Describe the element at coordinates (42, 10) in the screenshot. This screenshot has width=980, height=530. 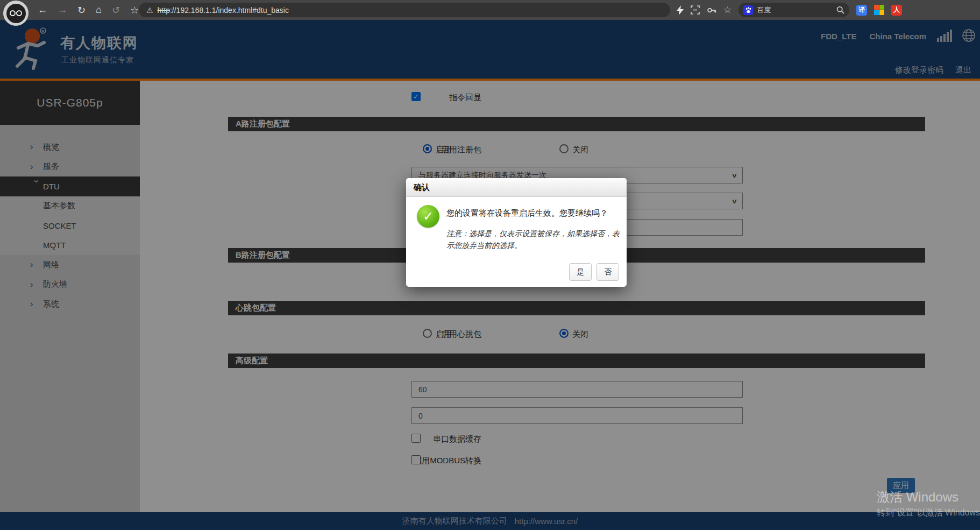
I see `back-button: ←` at that location.